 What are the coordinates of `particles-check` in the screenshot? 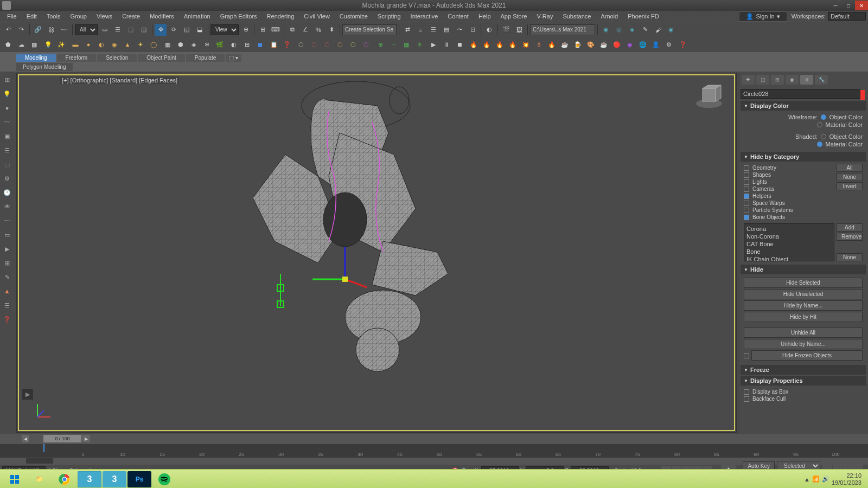 It's located at (746, 210).